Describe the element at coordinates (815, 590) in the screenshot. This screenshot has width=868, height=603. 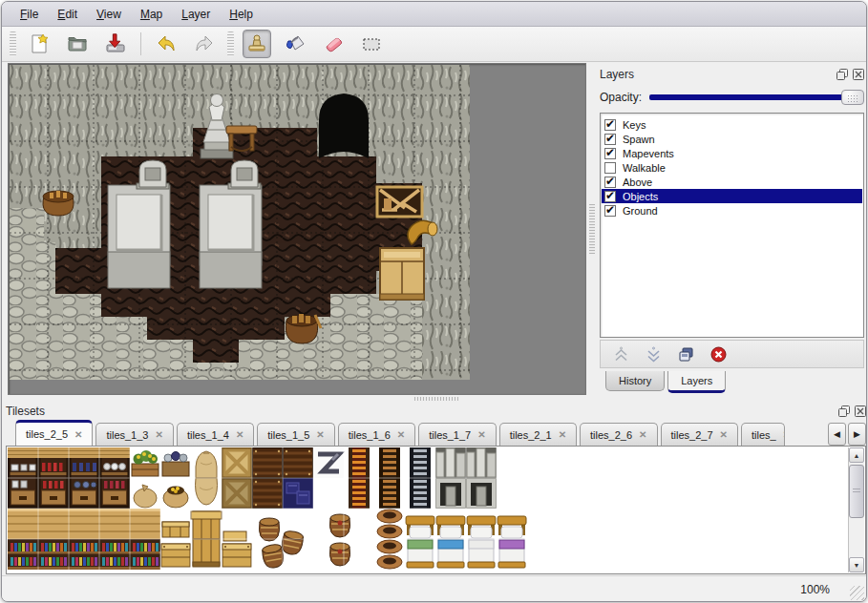
I see `zoom-level: 100%` at that location.